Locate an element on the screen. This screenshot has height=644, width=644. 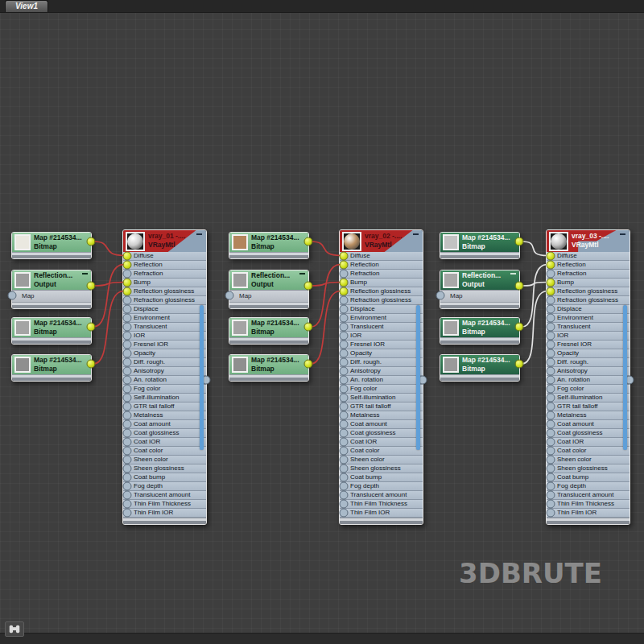
map-node-header: Reflection...Output is located at coordinates (269, 280).